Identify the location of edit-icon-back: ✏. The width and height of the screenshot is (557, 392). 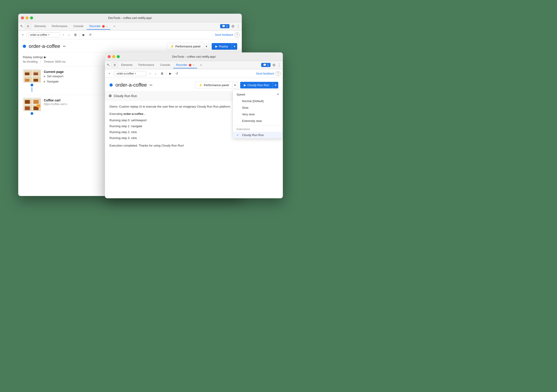
(65, 46).